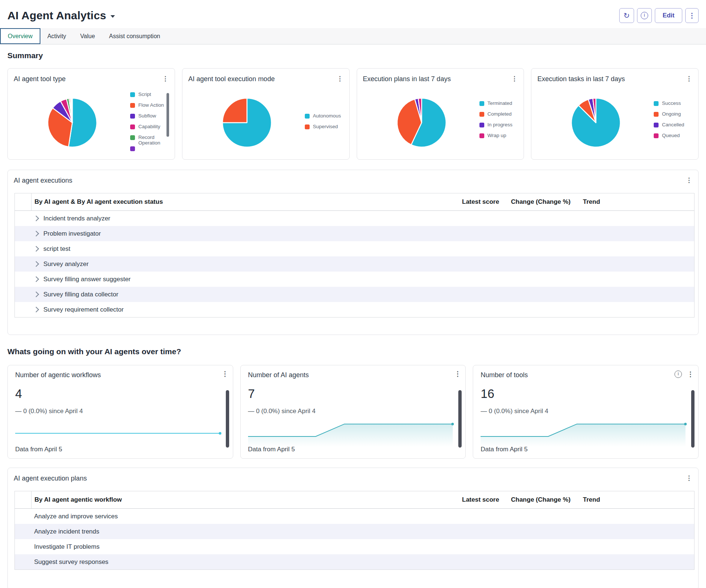 Image resolution: width=706 pixels, height=588 pixels. Describe the element at coordinates (581, 79) in the screenshot. I see `card-title: Execution tasks in last 7 days` at that location.